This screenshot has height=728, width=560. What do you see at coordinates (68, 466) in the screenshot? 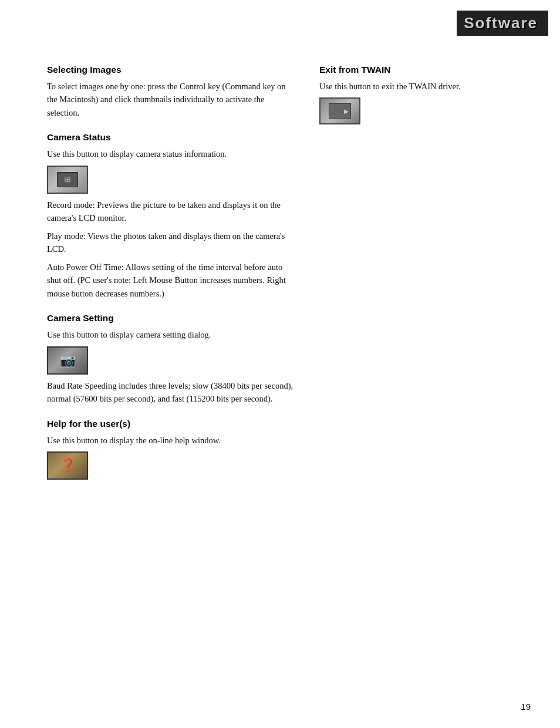
I see `help-button-image: ❓` at bounding box center [68, 466].